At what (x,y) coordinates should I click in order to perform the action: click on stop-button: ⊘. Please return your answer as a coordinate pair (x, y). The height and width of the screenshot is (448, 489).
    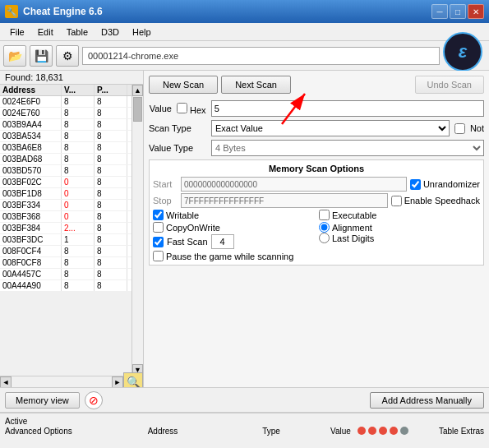
    Looking at the image, I should click on (94, 400).